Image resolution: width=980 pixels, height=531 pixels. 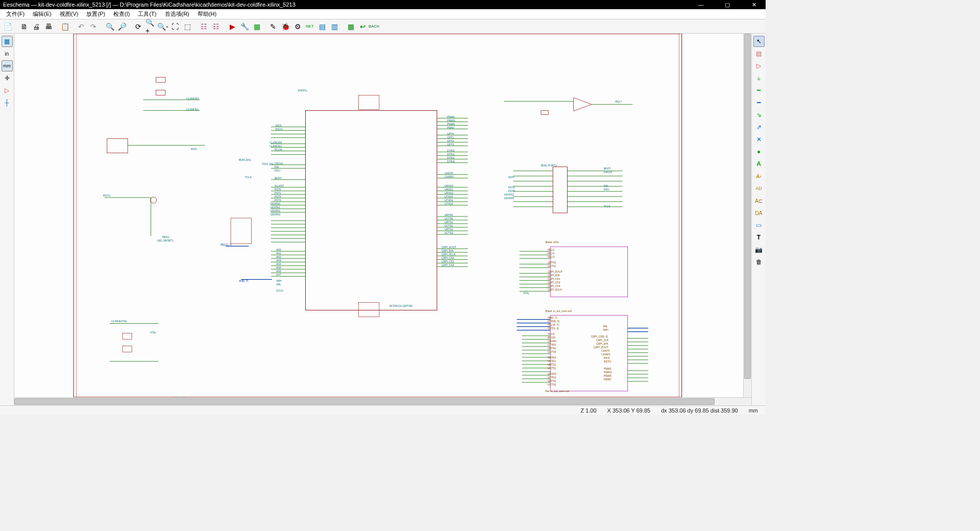 I want to click on net-rsto: RSTO-, so click(x=107, y=196).